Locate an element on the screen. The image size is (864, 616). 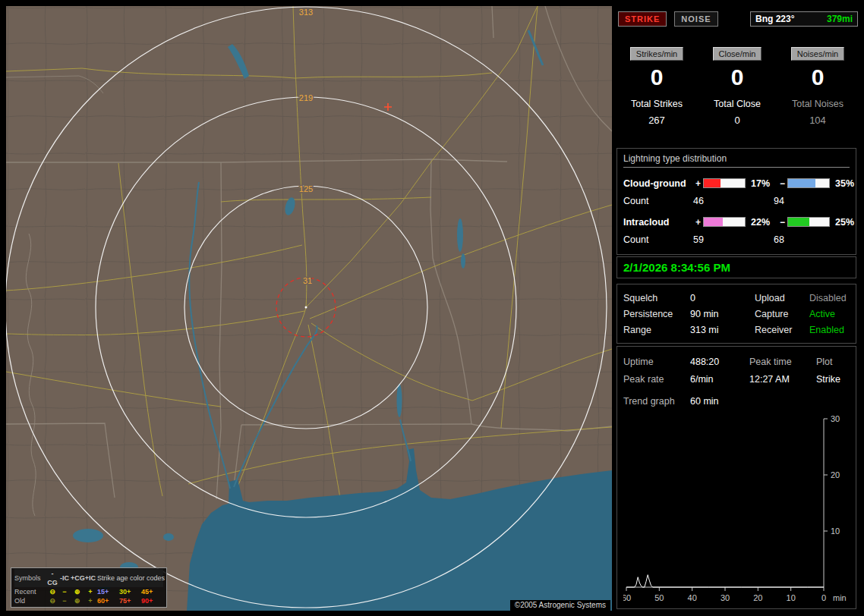
age-45: 45+ is located at coordinates (152, 592).